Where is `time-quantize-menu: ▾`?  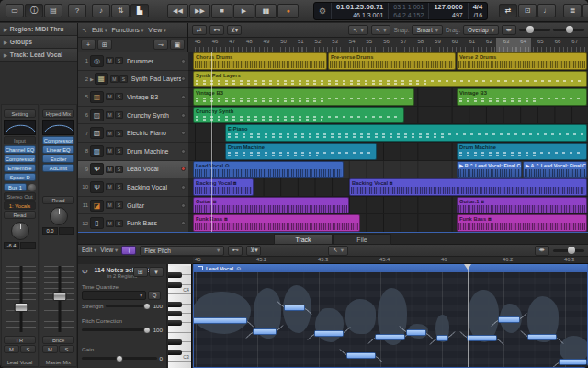 time-quantize-menu: ▾ is located at coordinates (114, 295).